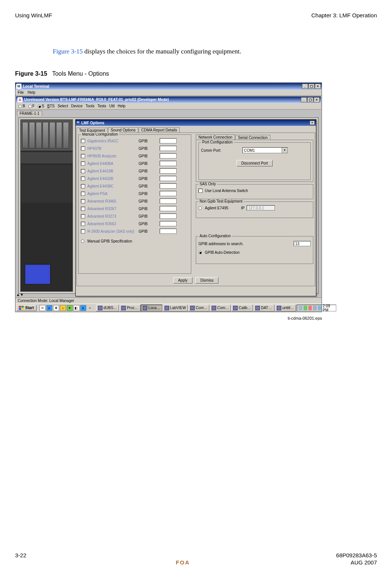 The height and width of the screenshot is (575, 392). What do you see at coordinates (77, 106) in the screenshot?
I see `menu-device: Device` at bounding box center [77, 106].